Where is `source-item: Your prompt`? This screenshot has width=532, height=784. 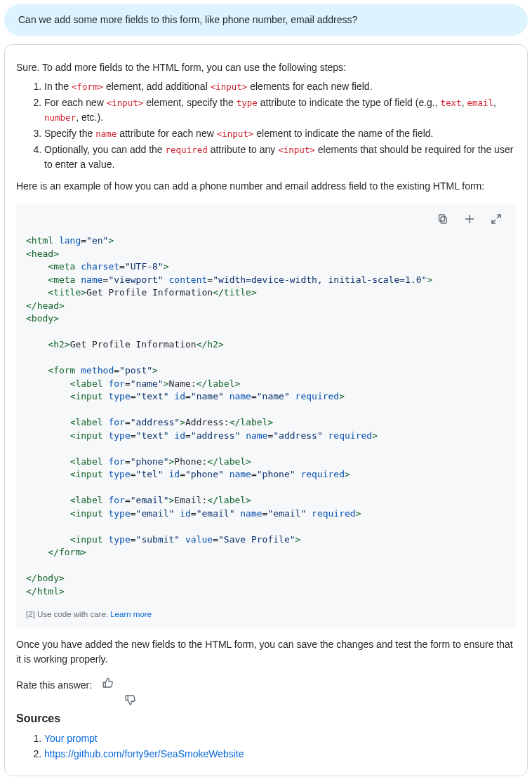 source-item: Your prompt is located at coordinates (280, 738).